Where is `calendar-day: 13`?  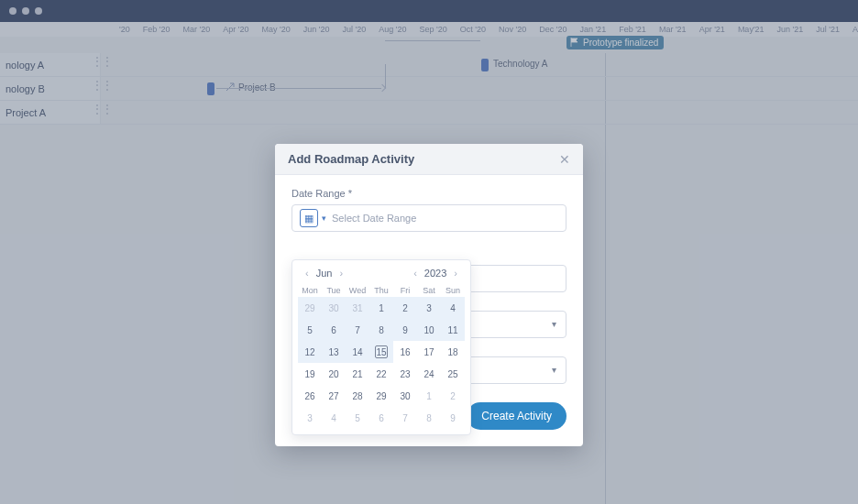 calendar-day: 13 is located at coordinates (334, 352).